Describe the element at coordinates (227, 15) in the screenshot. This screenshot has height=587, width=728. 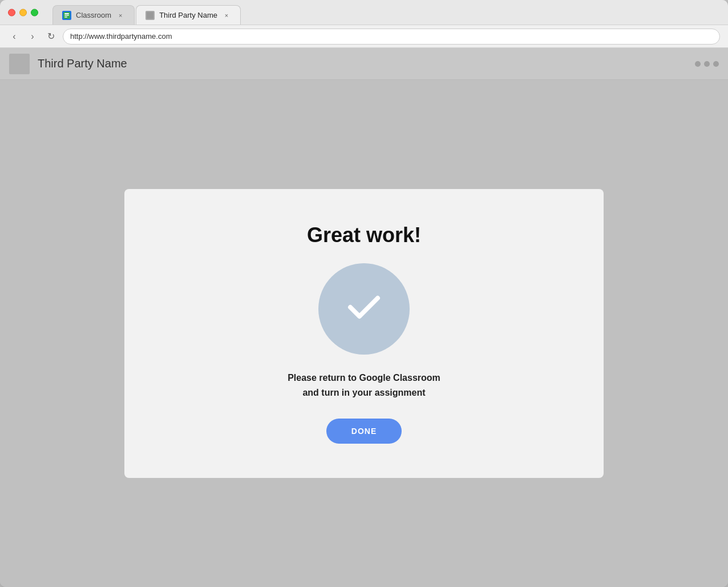
I see `tab-third-party-close: ×` at that location.